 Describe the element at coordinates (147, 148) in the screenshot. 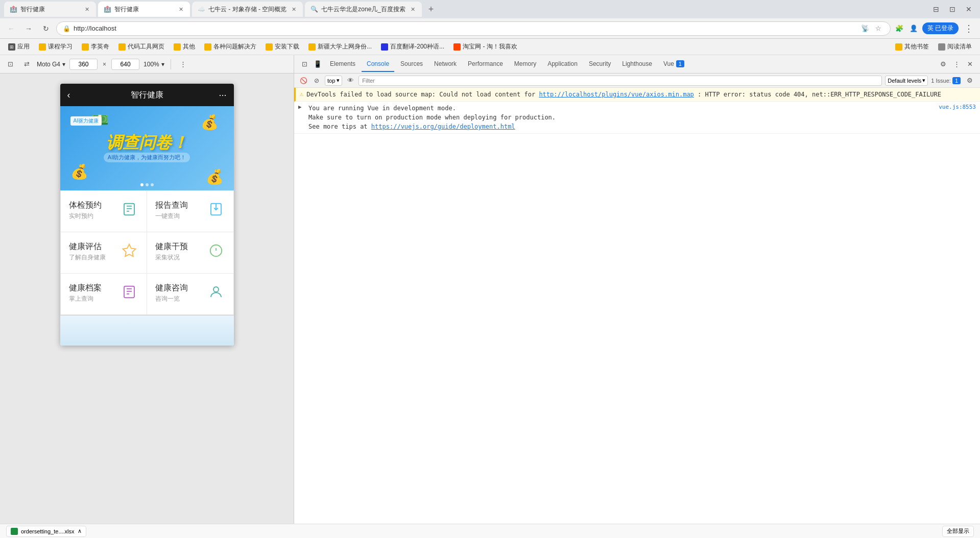

I see `banner-content: AI驱力健康 调查问卷！ AI助力健康，为健康而努力吧！` at that location.